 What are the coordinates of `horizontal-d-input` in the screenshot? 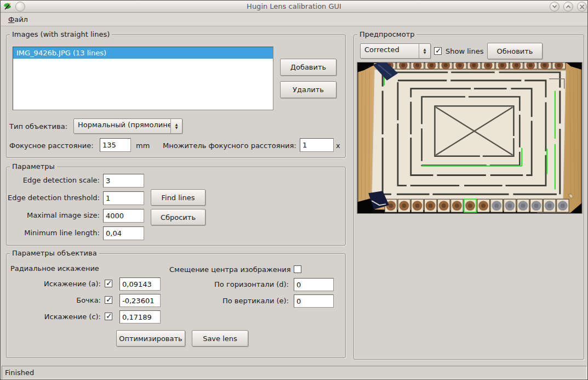 It's located at (313, 285).